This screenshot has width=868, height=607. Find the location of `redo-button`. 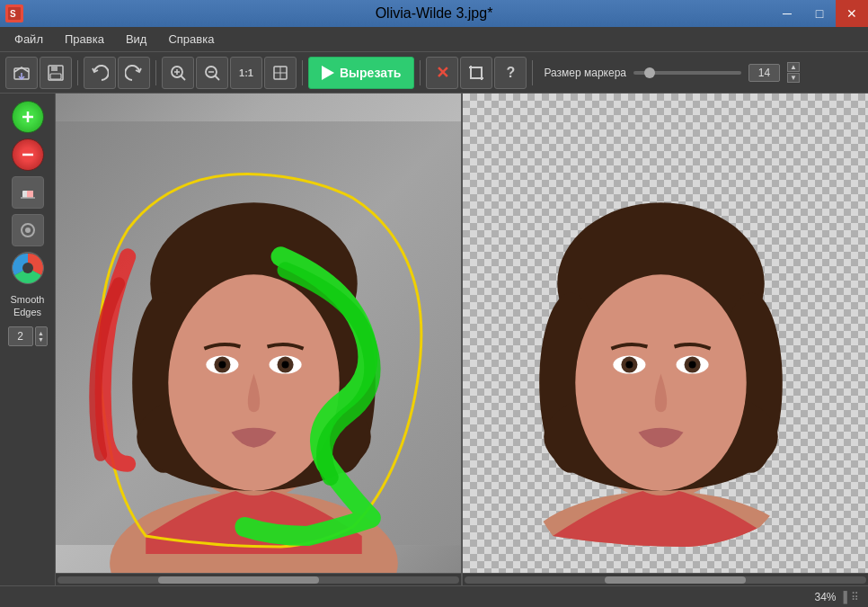

redo-button is located at coordinates (134, 73).